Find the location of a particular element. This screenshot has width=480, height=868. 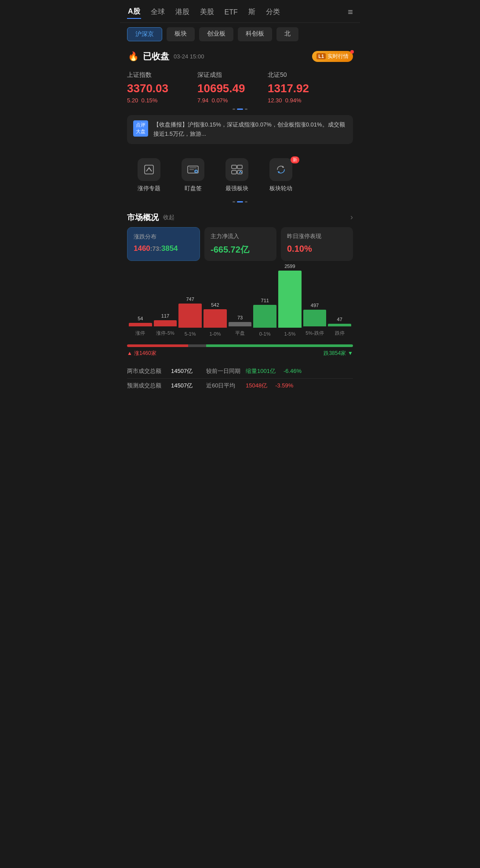

new-badge: 新 is located at coordinates (295, 160).